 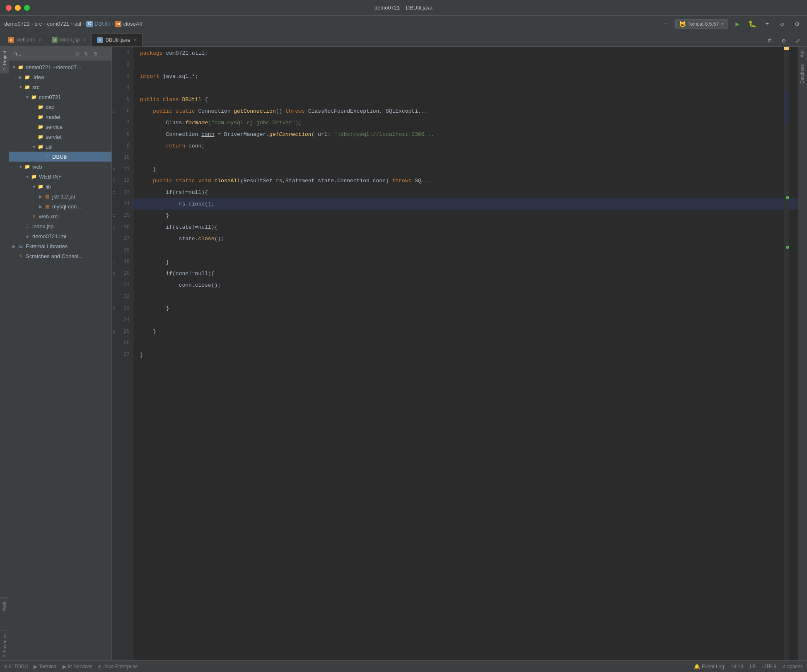 What do you see at coordinates (95, 54) in the screenshot?
I see `settings-icon: ⚙` at bounding box center [95, 54].